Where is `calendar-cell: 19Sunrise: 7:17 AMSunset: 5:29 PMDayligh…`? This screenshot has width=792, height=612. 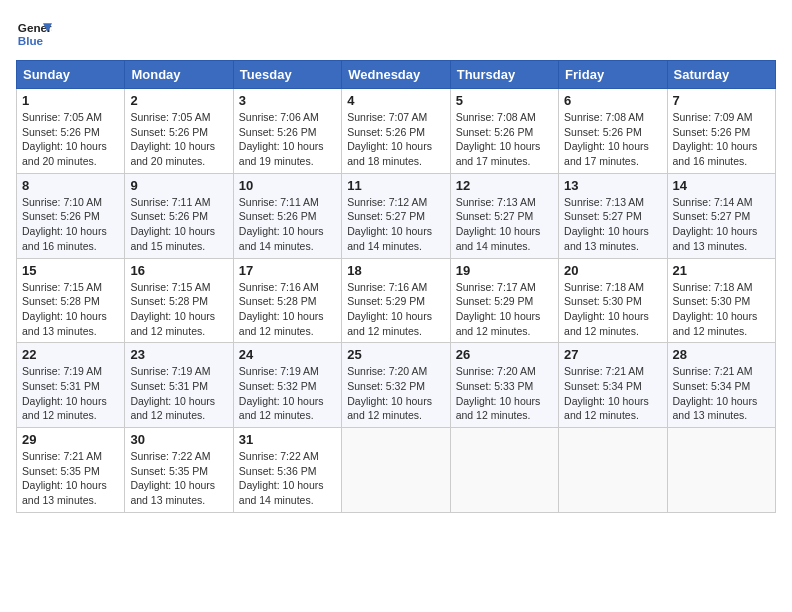
calendar-cell: 19Sunrise: 7:17 AMSunset: 5:29 PMDayligh… is located at coordinates (504, 300).